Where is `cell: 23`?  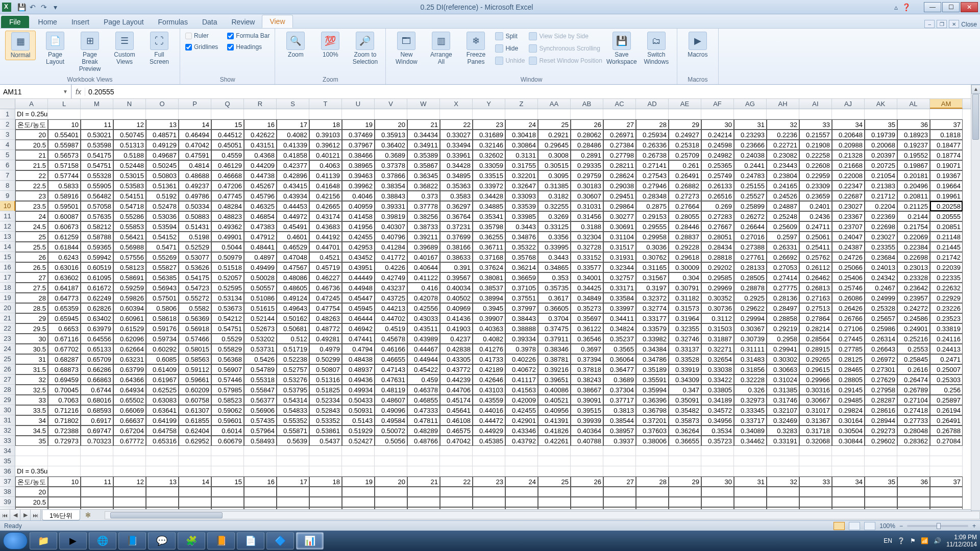
cell: 23 is located at coordinates (489, 482).